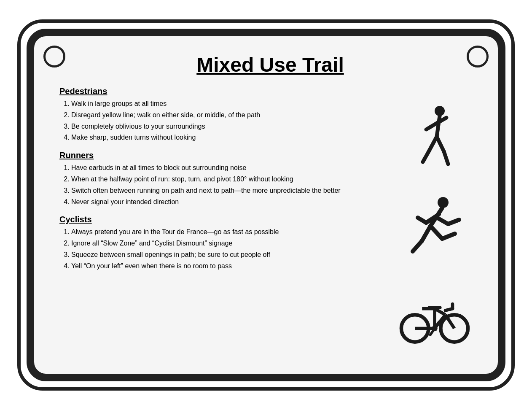 The width and height of the screenshot is (532, 410). What do you see at coordinates (220, 219) in the screenshot?
I see `cyclists-heading: Cyclists` at bounding box center [220, 219].